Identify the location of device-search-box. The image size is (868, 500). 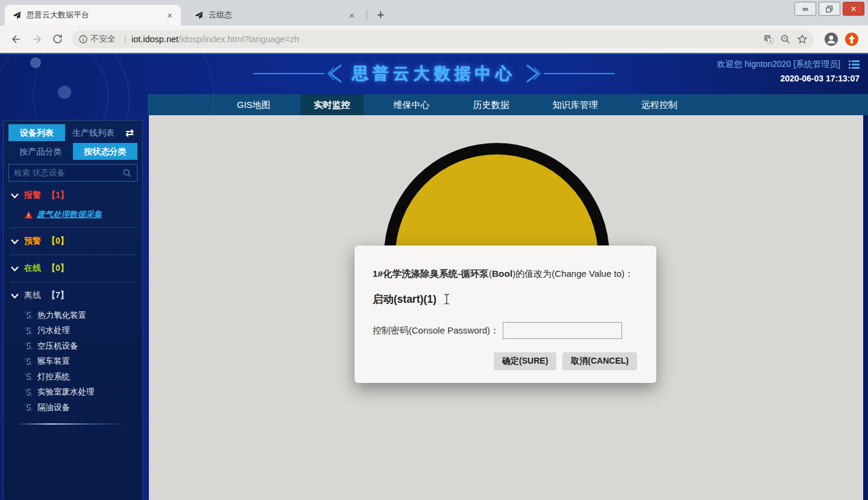
(73, 172).